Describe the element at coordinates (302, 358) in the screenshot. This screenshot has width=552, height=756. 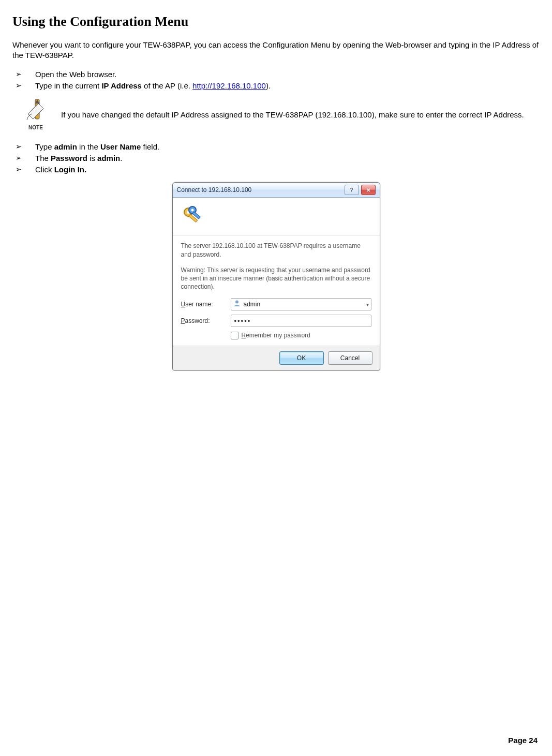
I see `ok-button: OK` at that location.